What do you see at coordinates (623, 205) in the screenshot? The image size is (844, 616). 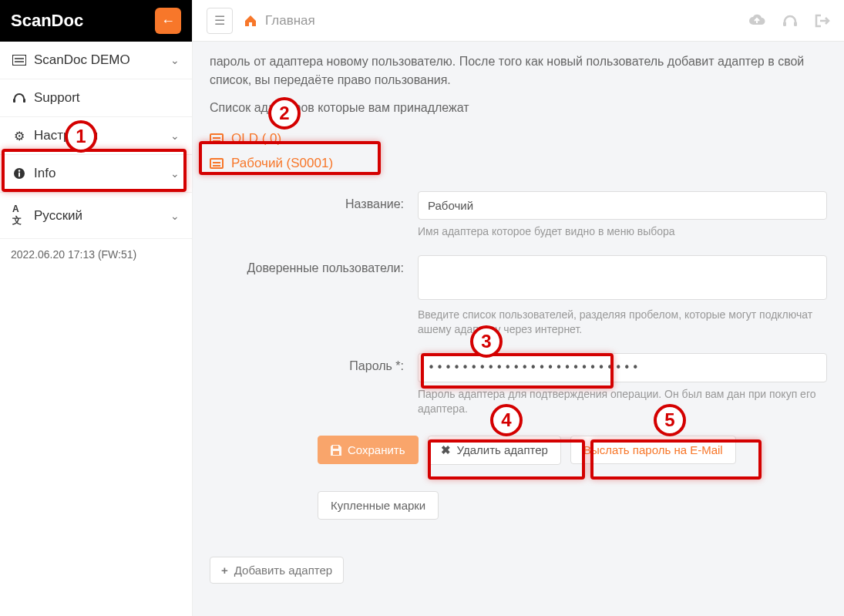 I see `name-input` at bounding box center [623, 205].